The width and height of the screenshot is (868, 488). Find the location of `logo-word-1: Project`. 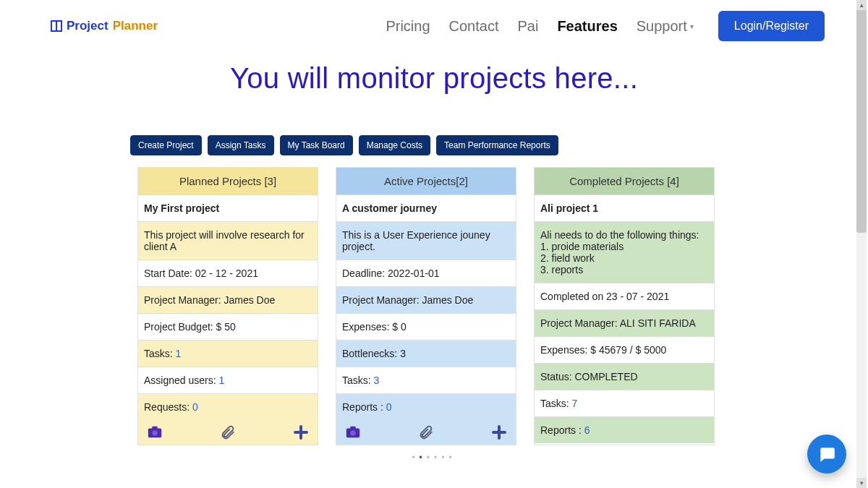

logo-word-1: Project is located at coordinates (88, 26).